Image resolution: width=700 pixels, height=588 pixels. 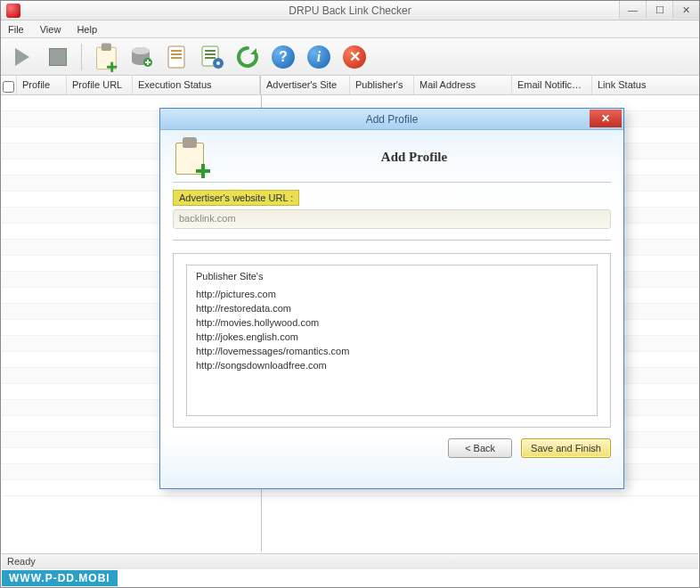 What do you see at coordinates (87, 29) in the screenshot?
I see `menu-help: Help` at bounding box center [87, 29].